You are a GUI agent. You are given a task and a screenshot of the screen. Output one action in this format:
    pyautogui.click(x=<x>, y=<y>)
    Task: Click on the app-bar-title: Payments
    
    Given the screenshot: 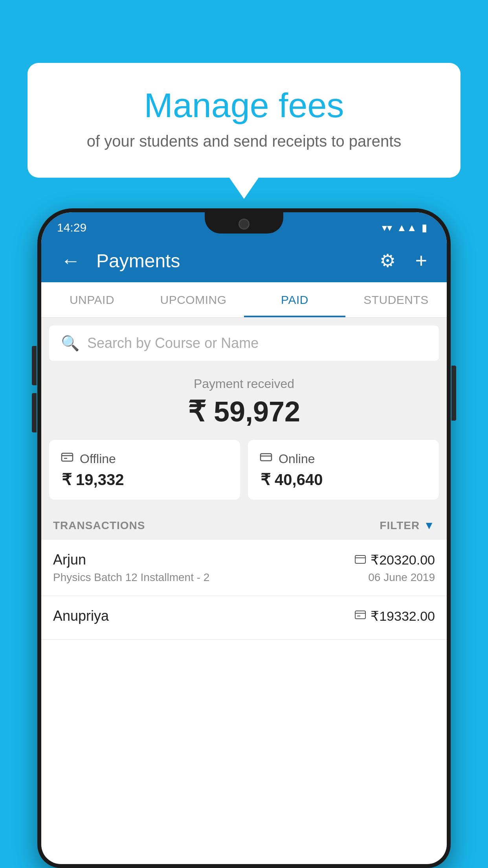 What is the action you would take?
    pyautogui.click(x=230, y=261)
    